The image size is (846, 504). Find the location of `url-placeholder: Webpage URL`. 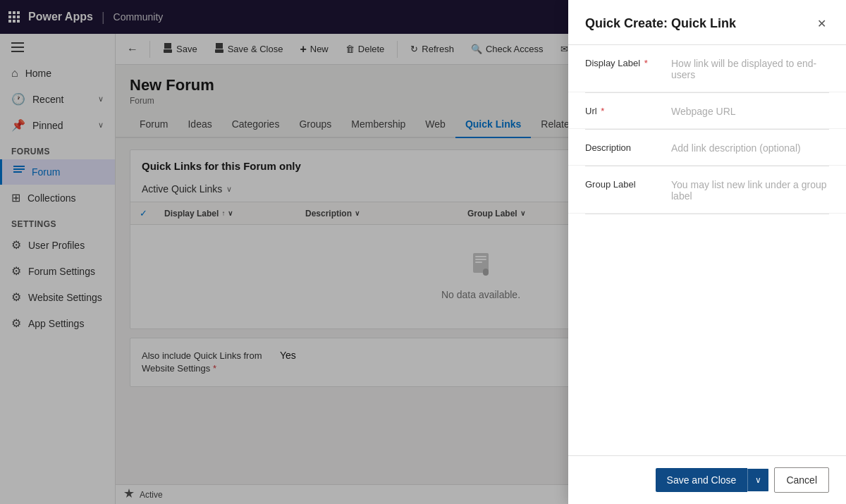

url-placeholder: Webpage URL is located at coordinates (704, 111).